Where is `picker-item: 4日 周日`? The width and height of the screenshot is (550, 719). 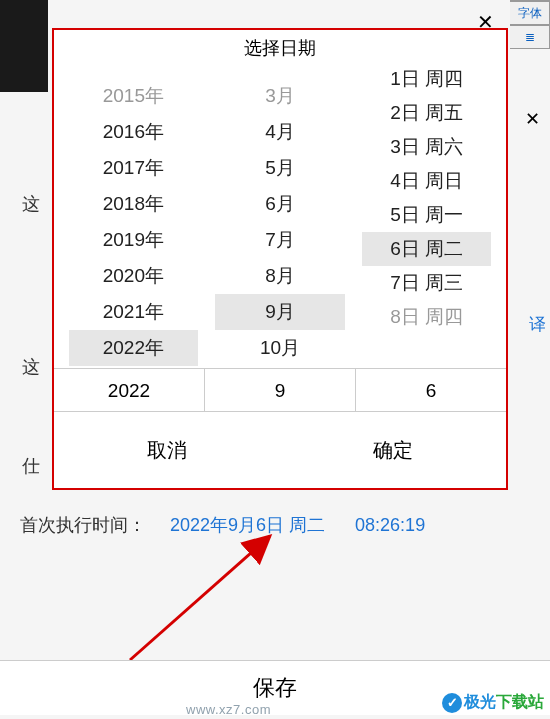 picker-item: 4日 周日 is located at coordinates (426, 181).